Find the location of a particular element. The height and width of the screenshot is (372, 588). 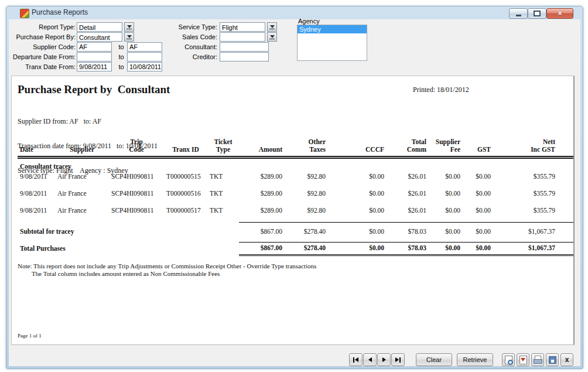

app-icon is located at coordinates (25, 13).